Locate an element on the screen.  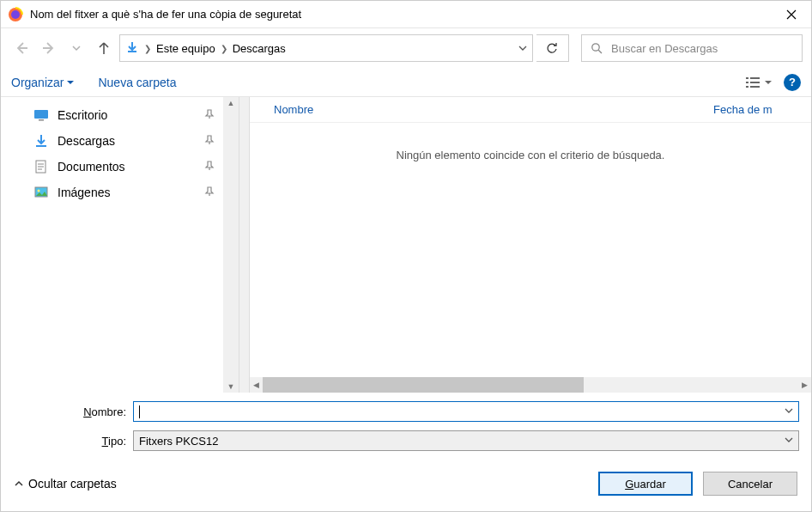
search-icon is located at coordinates (597, 48).